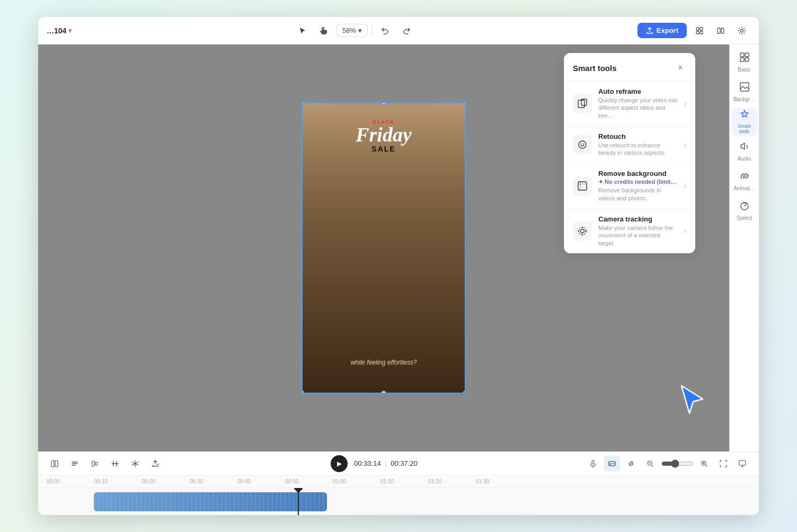 The width and height of the screenshot is (797, 532). I want to click on speed-icon, so click(745, 207).